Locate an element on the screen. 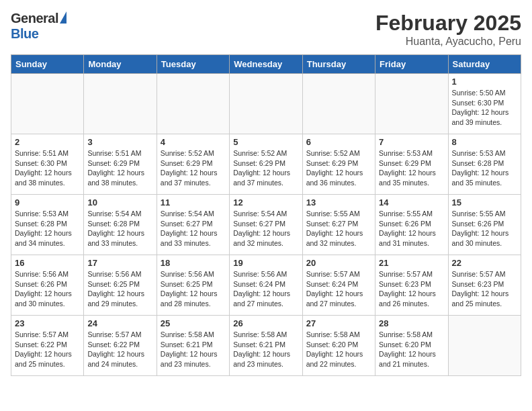 The width and height of the screenshot is (532, 411). cal-cell-2-6: 7Sunrise: 5:53 AM Sunset: 6:29 PM Daylig… is located at coordinates (412, 165).